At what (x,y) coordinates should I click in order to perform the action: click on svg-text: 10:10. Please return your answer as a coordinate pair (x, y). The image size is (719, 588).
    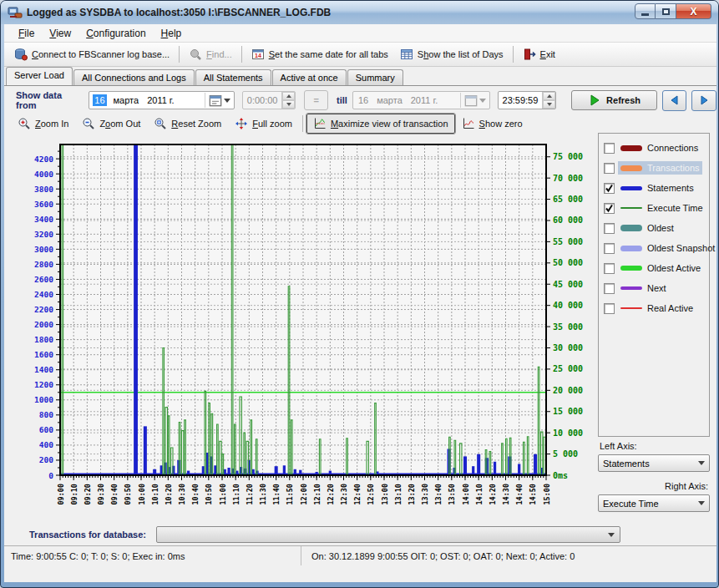
    Looking at the image, I should click on (155, 494).